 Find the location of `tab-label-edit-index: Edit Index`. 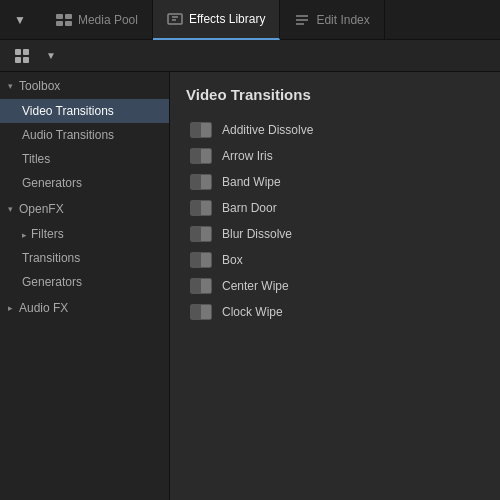

tab-label-edit-index: Edit Index is located at coordinates (342, 20).